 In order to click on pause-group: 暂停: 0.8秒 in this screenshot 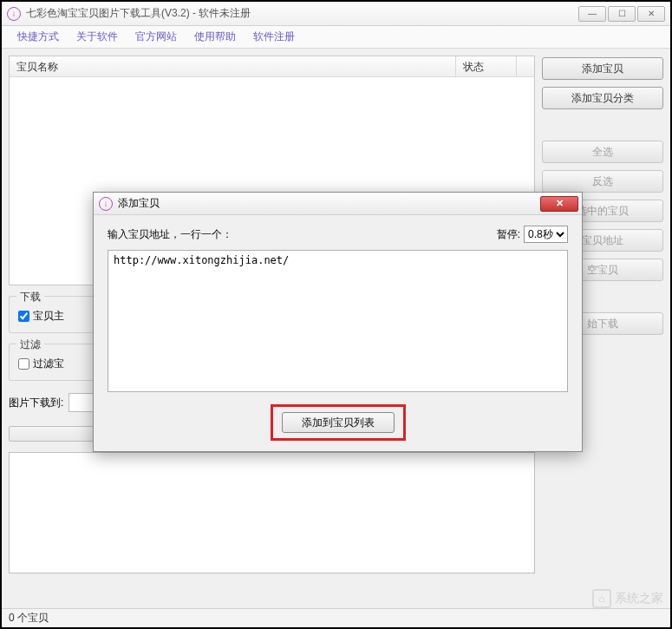, I will do `click(532, 234)`.